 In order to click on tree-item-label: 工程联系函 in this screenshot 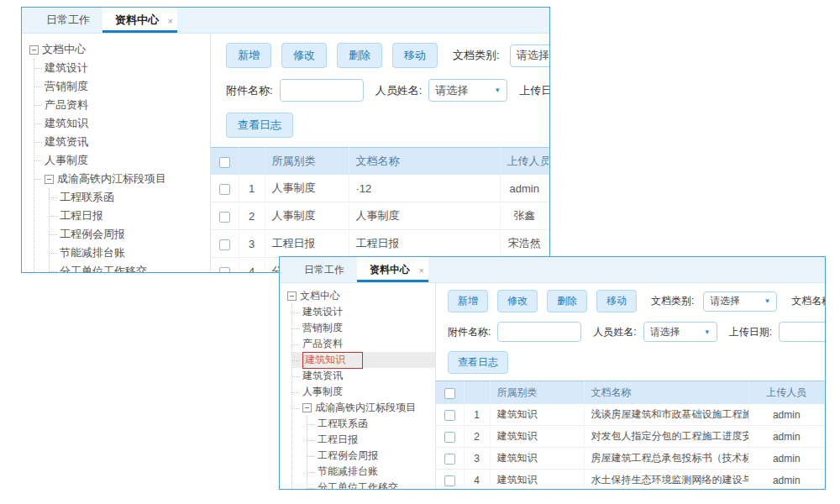, I will do `click(87, 197)`.